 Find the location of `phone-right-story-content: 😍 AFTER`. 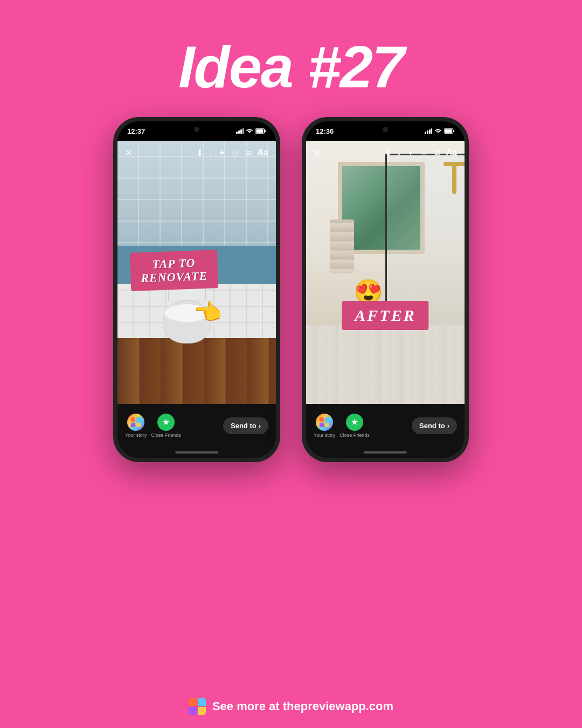

phone-right-story-content: 😍 AFTER is located at coordinates (385, 272).